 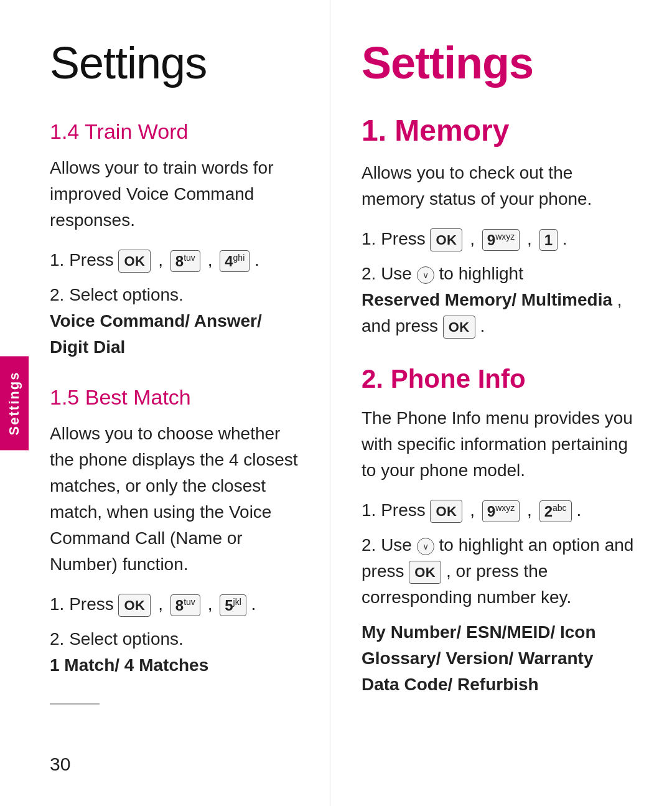 I want to click on key-9wxyz: 9wxyz, so click(x=501, y=240).